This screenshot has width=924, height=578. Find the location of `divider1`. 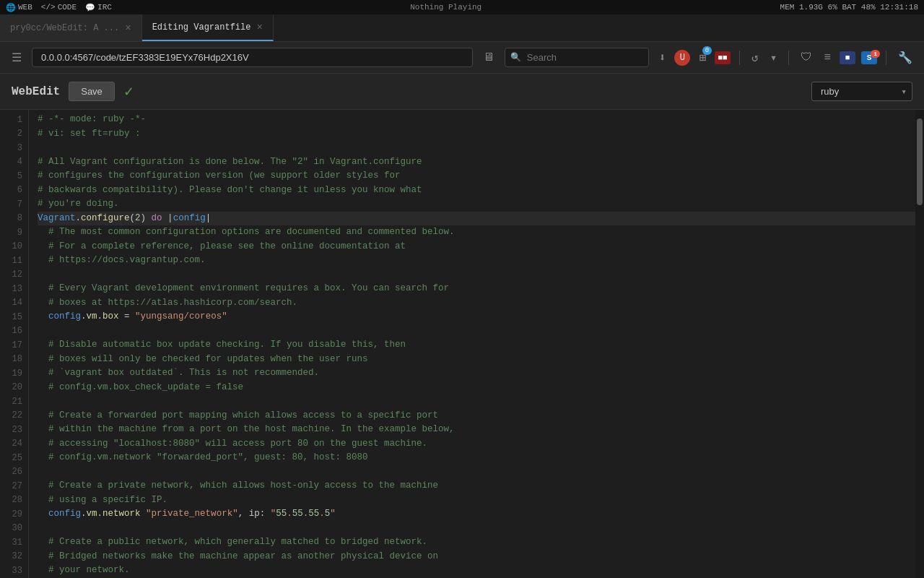

divider1 is located at coordinates (739, 58).